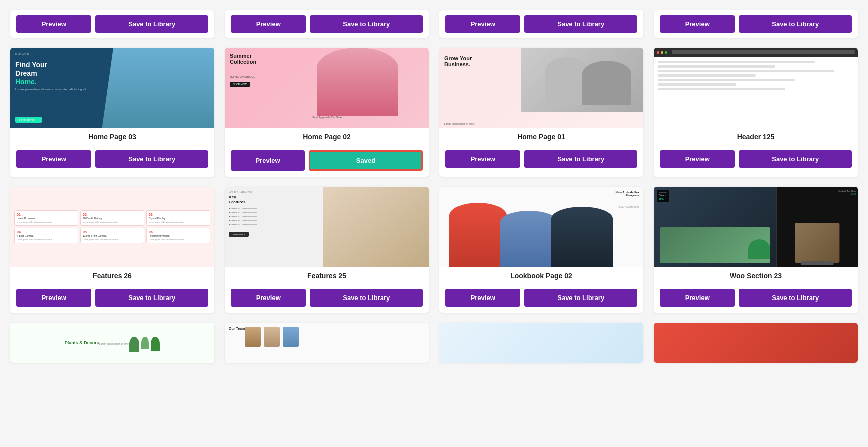 The width and height of the screenshot is (868, 447). Describe the element at coordinates (541, 301) in the screenshot. I see `card-actions-lookbook02: Preview Save to Library` at that location.